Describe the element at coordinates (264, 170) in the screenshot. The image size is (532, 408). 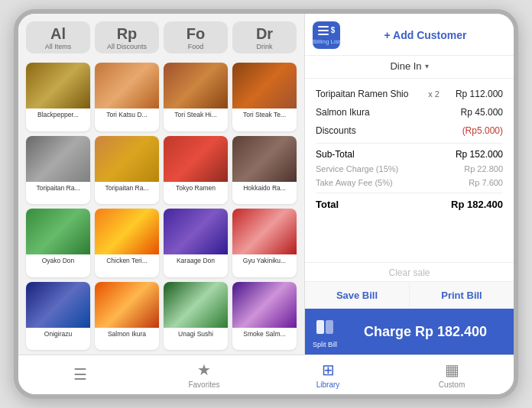
I see `list-item: Hokkaido Ra...` at that location.